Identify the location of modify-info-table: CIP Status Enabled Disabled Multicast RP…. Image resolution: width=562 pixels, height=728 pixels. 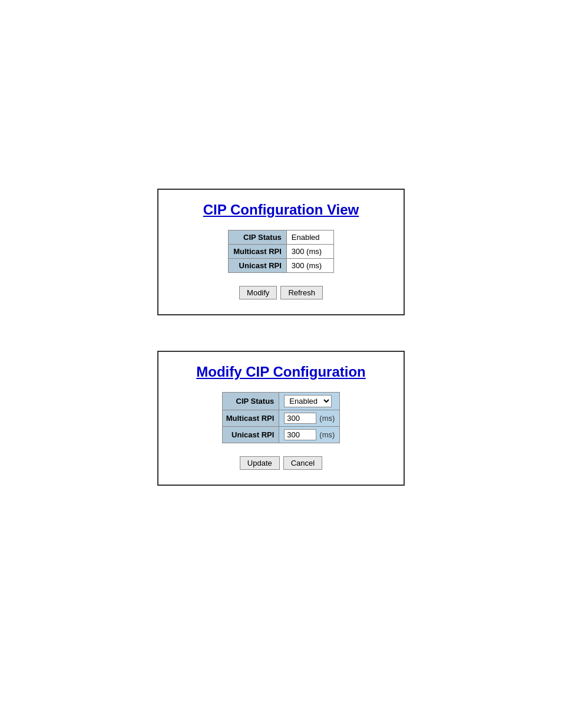
(282, 417).